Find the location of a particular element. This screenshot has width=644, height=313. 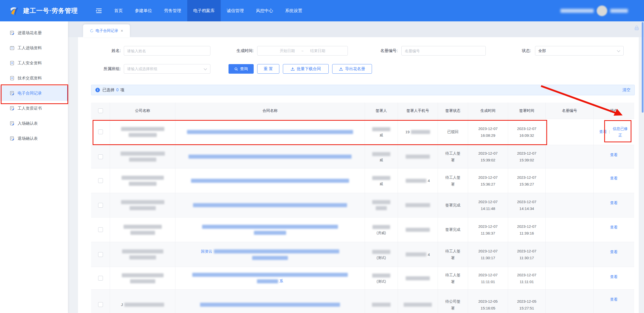

table-row: 国资云(测试)4待工人签署2023-12-07 11:30:172023-12-… is located at coordinates (363, 254).